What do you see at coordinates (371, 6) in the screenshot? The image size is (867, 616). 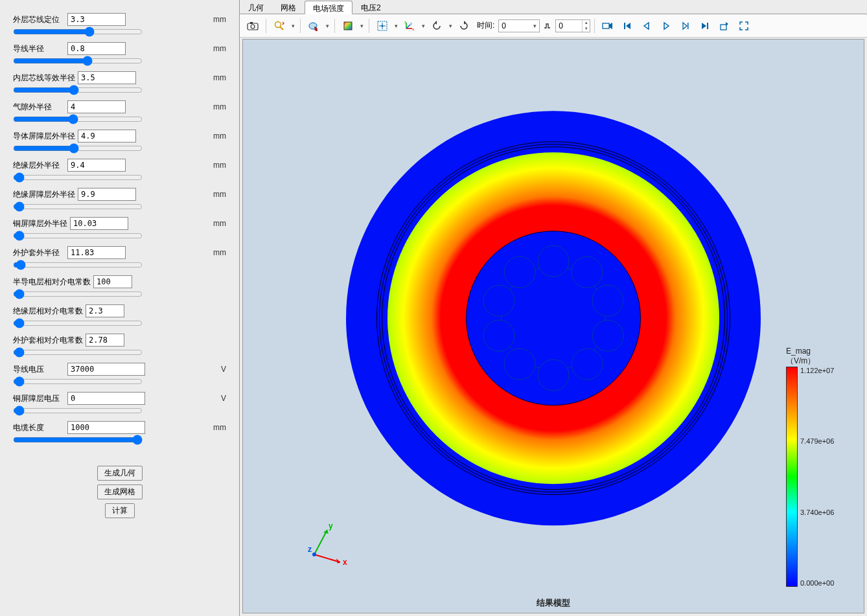 I see `tab-voltage2: 电压2` at bounding box center [371, 6].